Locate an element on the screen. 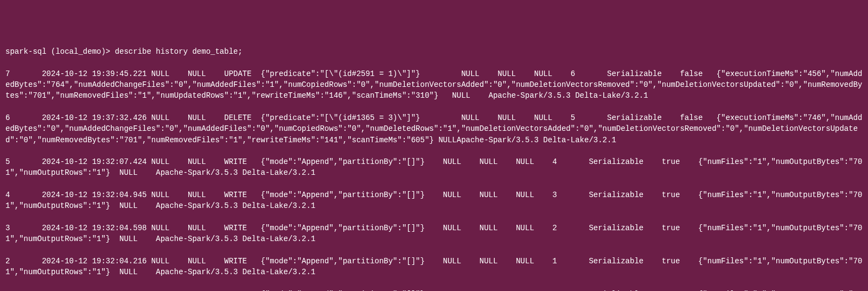  output-row: 7 2024-10-12 19:39:45.221 NULL NULL UPDA… is located at coordinates (434, 85).